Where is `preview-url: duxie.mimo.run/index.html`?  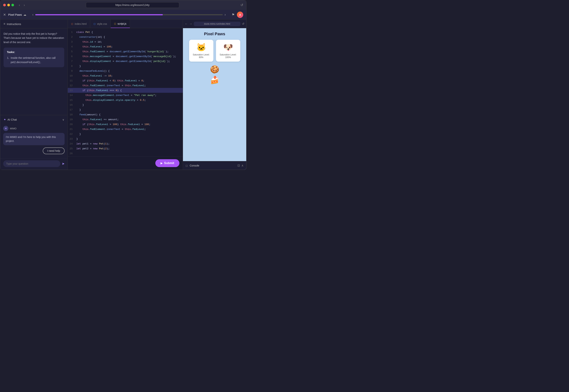
preview-url: duxie.mimo.run/index.html is located at coordinates (217, 24).